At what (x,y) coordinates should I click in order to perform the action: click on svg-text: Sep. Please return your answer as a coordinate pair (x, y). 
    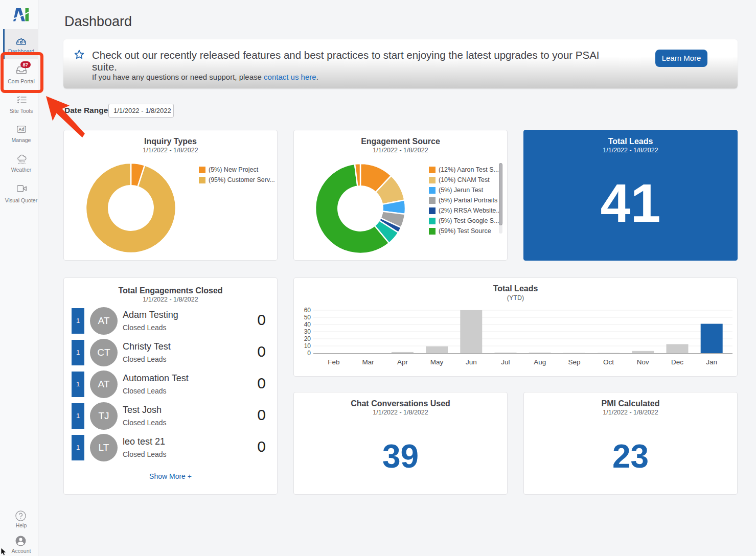
    Looking at the image, I should click on (574, 362).